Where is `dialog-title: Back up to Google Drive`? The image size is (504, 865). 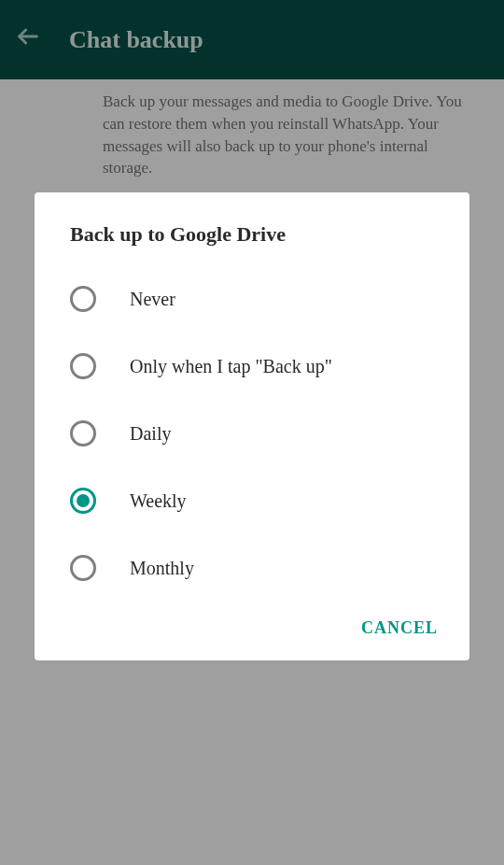 dialog-title: Back up to Google Drive is located at coordinates (252, 244).